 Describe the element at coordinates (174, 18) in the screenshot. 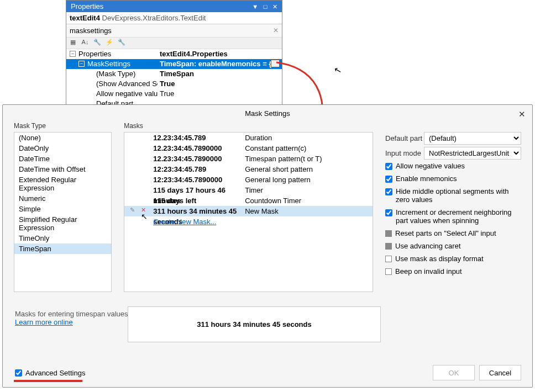

I see `object-selector: textEdit4 DevExpress.XtraEditors.TextEdi…` at that location.